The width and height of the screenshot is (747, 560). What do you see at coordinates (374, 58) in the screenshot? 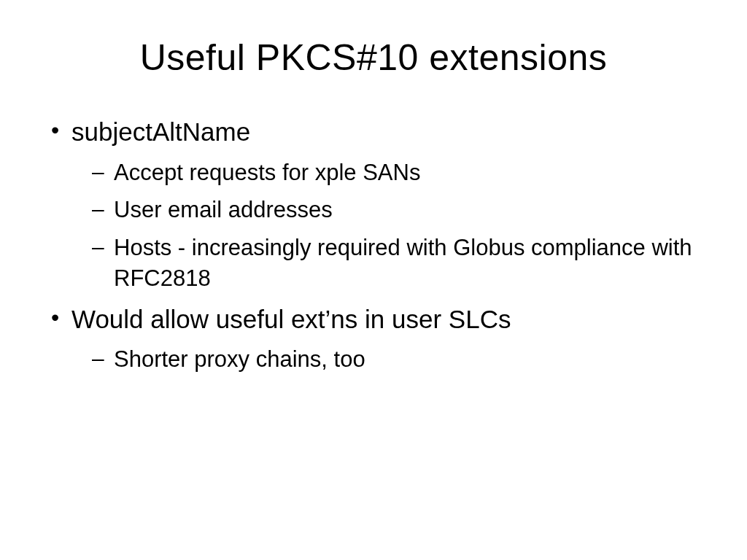
I see `slide-title: Useful PKCS#10 extensions` at bounding box center [374, 58].